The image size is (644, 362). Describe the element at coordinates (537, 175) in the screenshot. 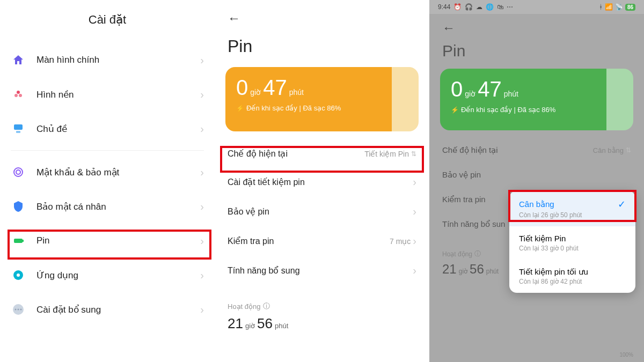

I see `battery-item-protect: Bảo vệ pin` at that location.